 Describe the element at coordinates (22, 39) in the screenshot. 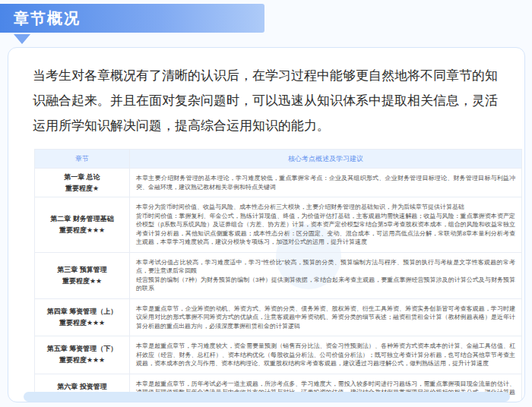

I see `triangle-down-icon` at that location.